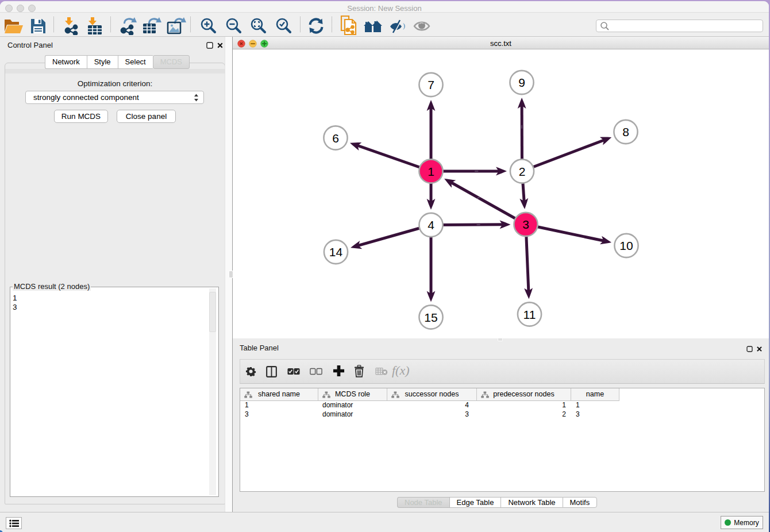 The width and height of the screenshot is (770, 532). I want to click on svg-text: 1, so click(431, 171).